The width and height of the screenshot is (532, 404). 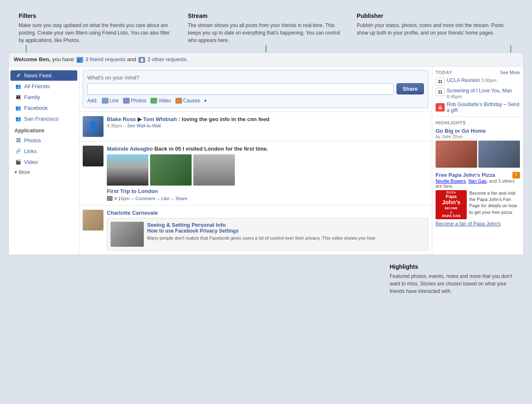 I want to click on bottom-annotations: Highlights Featured photos, events, note…, so click(x=266, y=279).